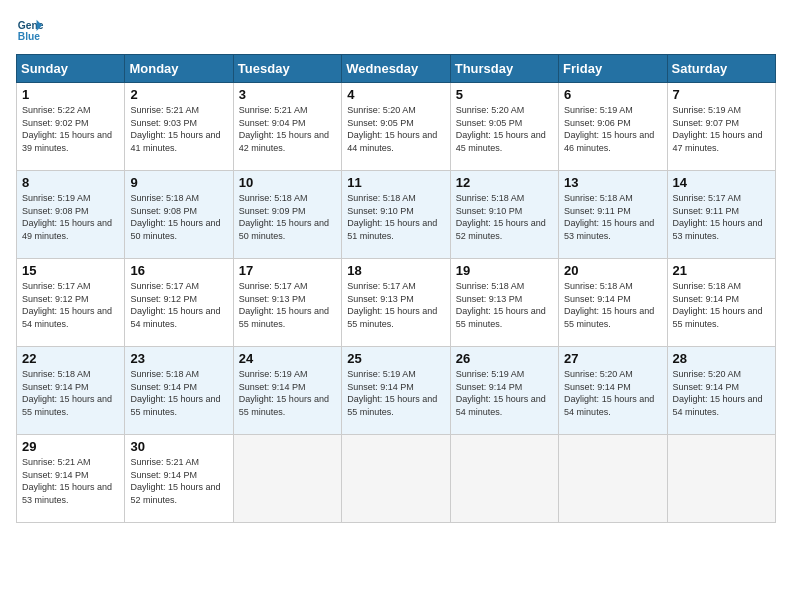 The height and width of the screenshot is (612, 792). Describe the element at coordinates (287, 127) in the screenshot. I see `calendar-cell: 3Sunrise: 5:21 AMSunset: 9:04 PMDaylight…` at that location.